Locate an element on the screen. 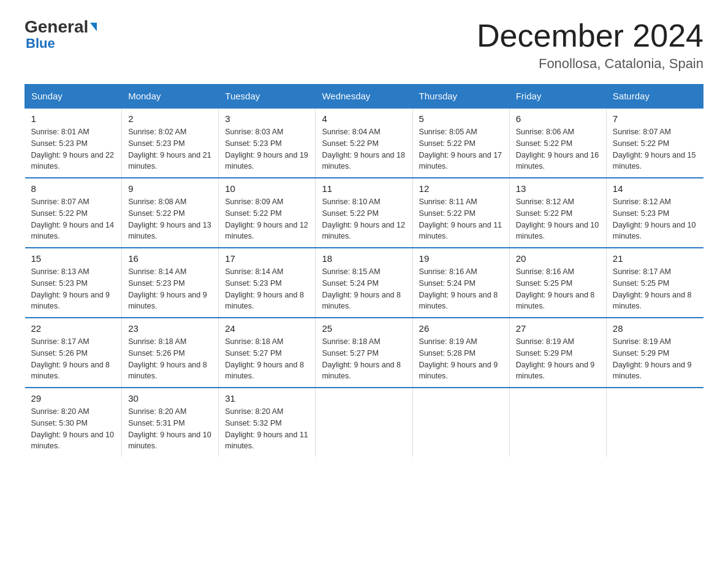  day-number: 10 is located at coordinates (267, 189).